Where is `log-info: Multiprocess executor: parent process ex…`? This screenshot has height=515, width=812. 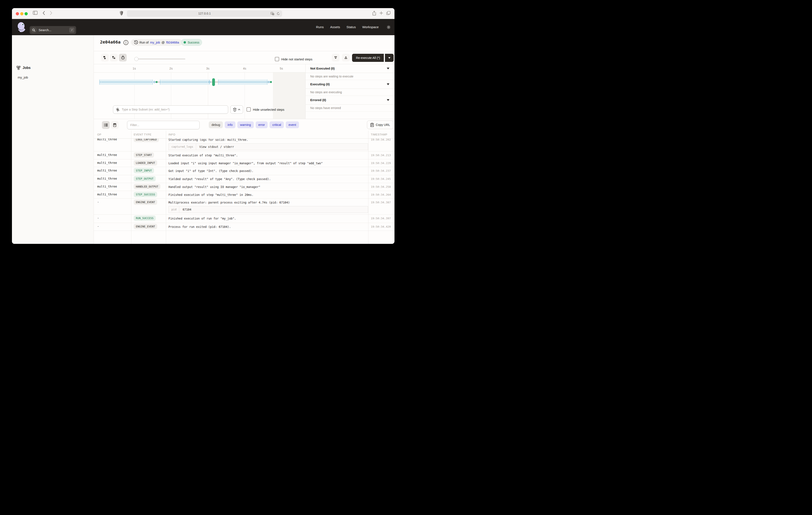 log-info: Multiprocess executor: parent process ex… is located at coordinates (267, 207).